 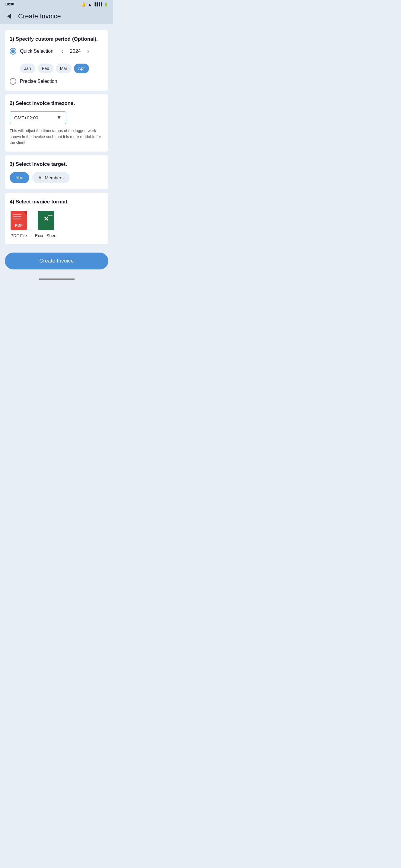 What do you see at coordinates (38, 82) in the screenshot?
I see `precise-selection-label: Precise Selection` at bounding box center [38, 82].